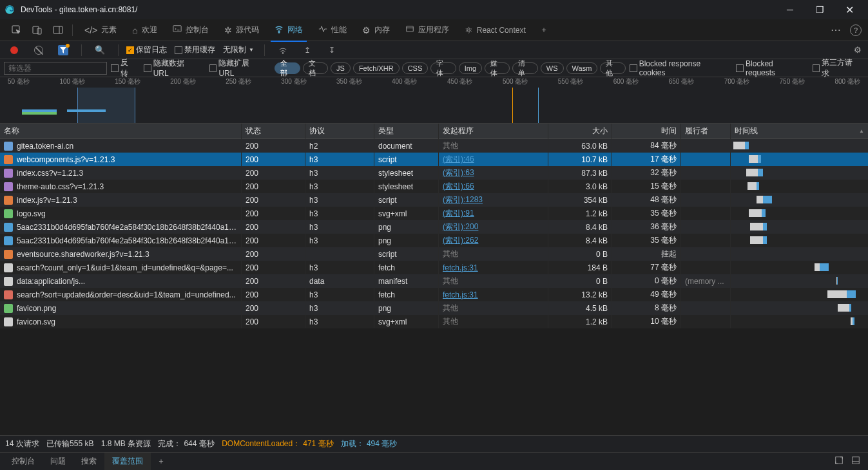 This screenshot has height=470, width=868. Describe the element at coordinates (434, 200) in the screenshot. I see `table-row: index.js?v=1.21.3200h3script(索引):1283354…` at that location.